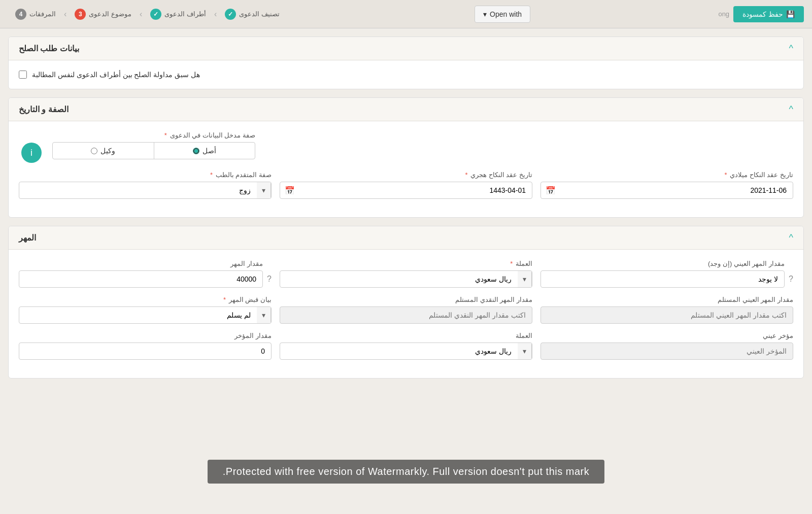 The height and width of the screenshot is (514, 812). Describe the element at coordinates (667, 315) in the screenshot. I see `physical-received-input` at that location.